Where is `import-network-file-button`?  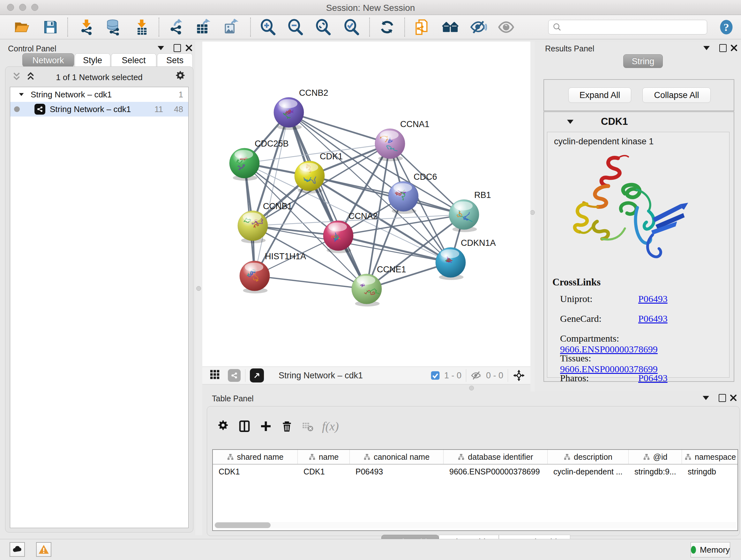 import-network-file-button is located at coordinates (86, 27).